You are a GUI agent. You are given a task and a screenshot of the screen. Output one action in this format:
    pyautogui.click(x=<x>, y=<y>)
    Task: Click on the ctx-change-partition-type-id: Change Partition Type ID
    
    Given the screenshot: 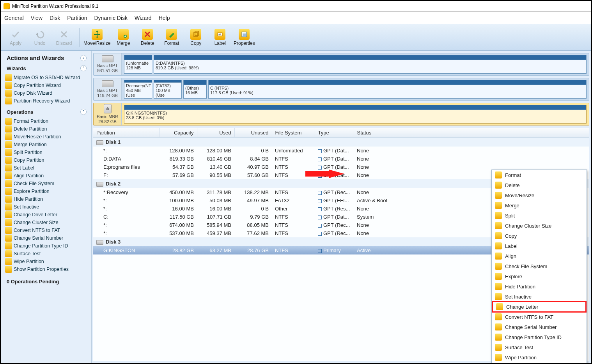 What is the action you would take?
    pyautogui.click(x=539, y=337)
    